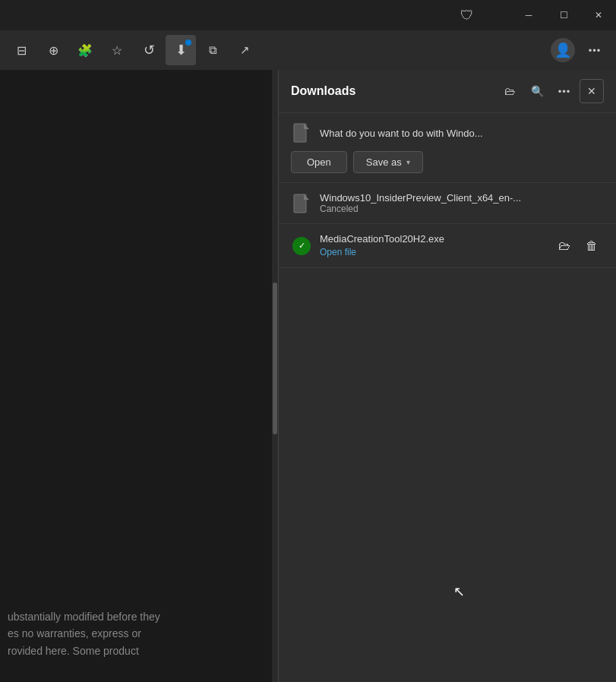  What do you see at coordinates (538, 91) in the screenshot?
I see `search-icon: 🔍` at bounding box center [538, 91].